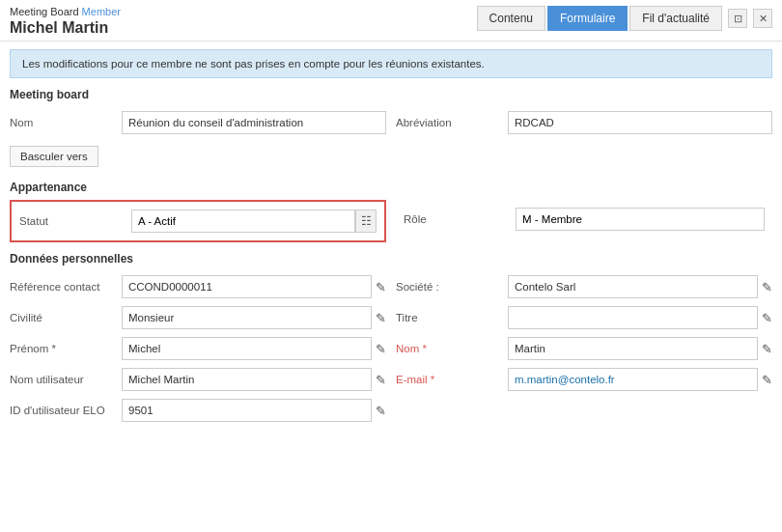  I want to click on banner-text: Les modifications pour ce membre ne sont…, so click(253, 64).